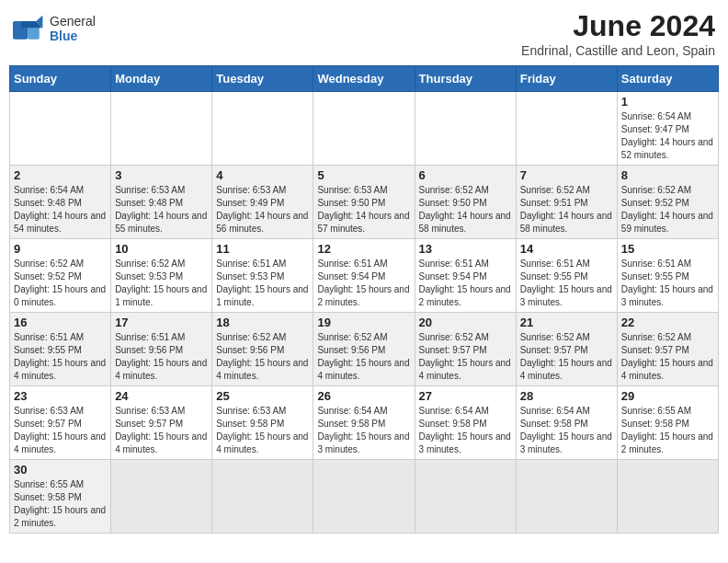  I want to click on calendar-cell: 22Sunrise: 6:52 AM Sunset: 9:57 PM Dayli…, so click(667, 350).